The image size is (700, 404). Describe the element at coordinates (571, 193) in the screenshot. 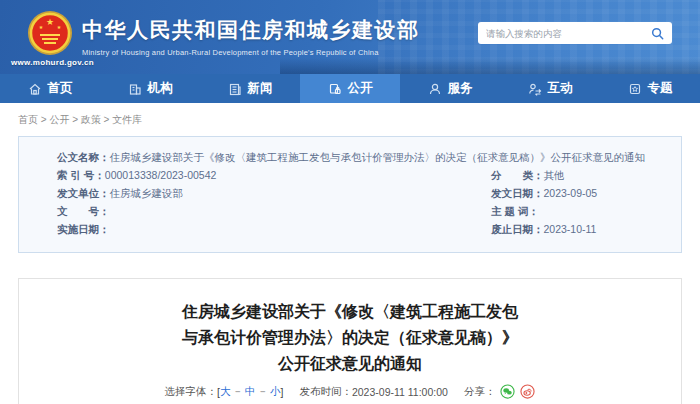

I see `meta-value: 2023-09-05` at that location.